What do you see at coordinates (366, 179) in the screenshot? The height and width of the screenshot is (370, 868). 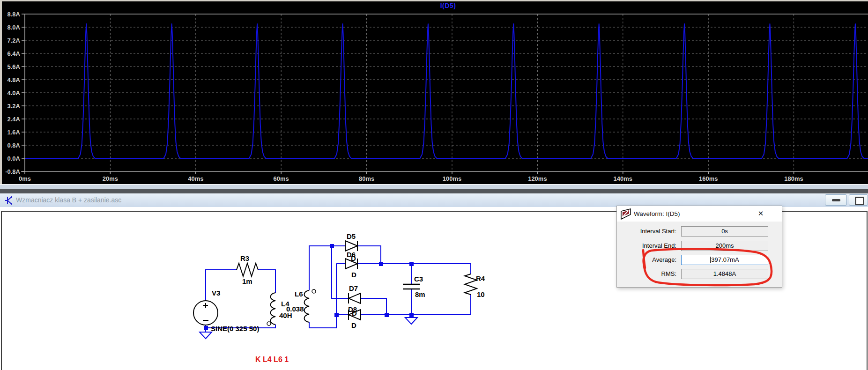 I see `x-tick-label: 80ms` at bounding box center [366, 179].